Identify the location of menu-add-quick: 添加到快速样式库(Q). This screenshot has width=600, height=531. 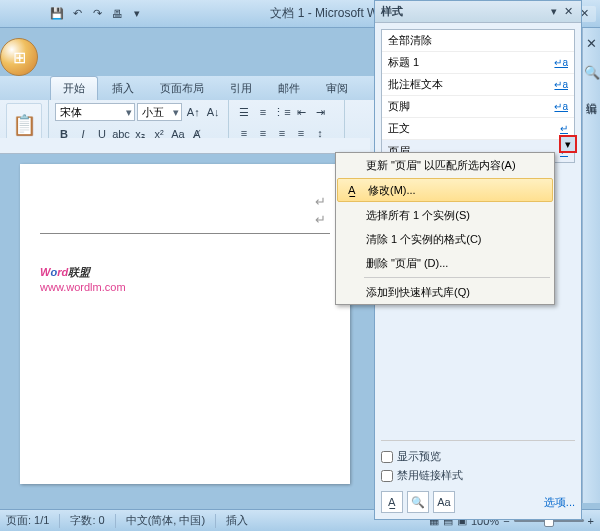
(445, 292).